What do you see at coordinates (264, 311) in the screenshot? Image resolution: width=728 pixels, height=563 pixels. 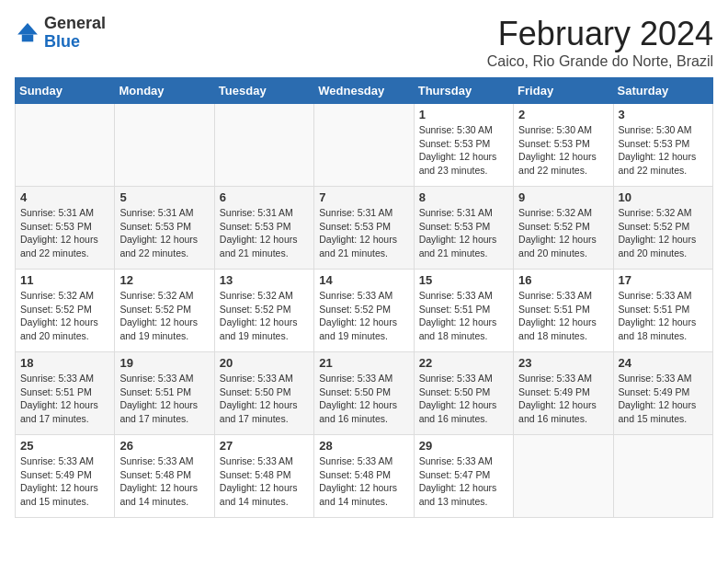 I see `calendar-cell: 13Sunrise: 5:32 AM Sunset: 5:52 PM Dayli…` at bounding box center [264, 311].